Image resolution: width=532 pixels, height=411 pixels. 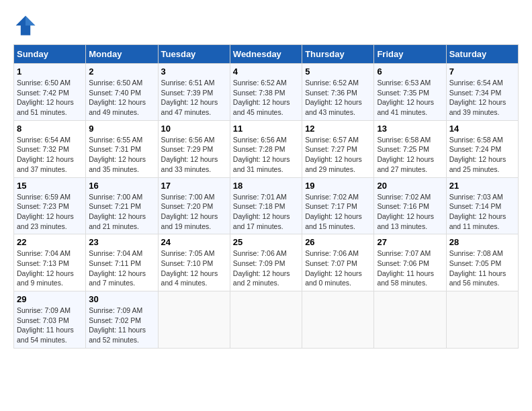 I want to click on calendar-cell: 16 Sunrise: 7:00 AM Sunset: 7:21 PM Dayl…, so click(x=122, y=205).